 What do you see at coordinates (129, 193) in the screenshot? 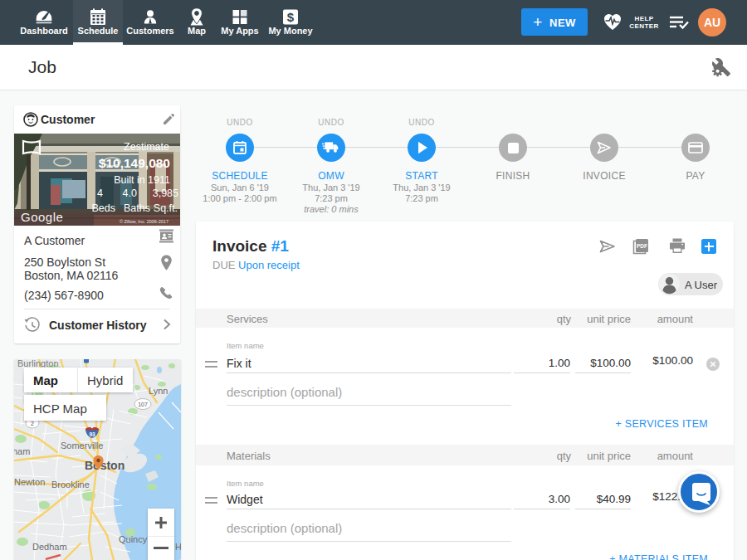
I see `svg-text: 4.0` at bounding box center [129, 193].